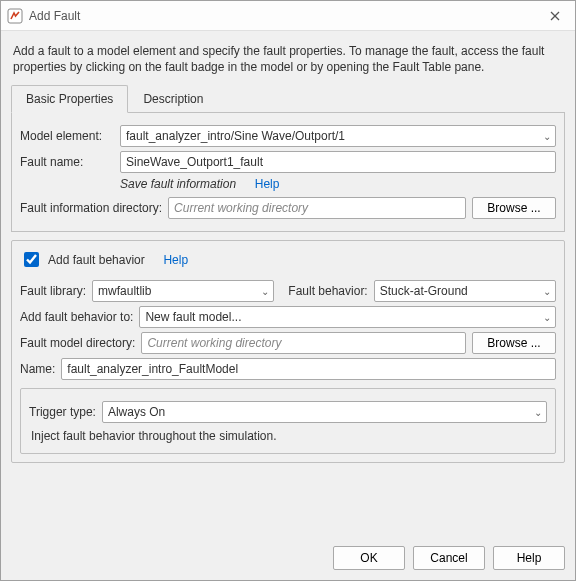 This screenshot has height=581, width=576. Describe the element at coordinates (555, 16) in the screenshot. I see `close-icon` at that location.